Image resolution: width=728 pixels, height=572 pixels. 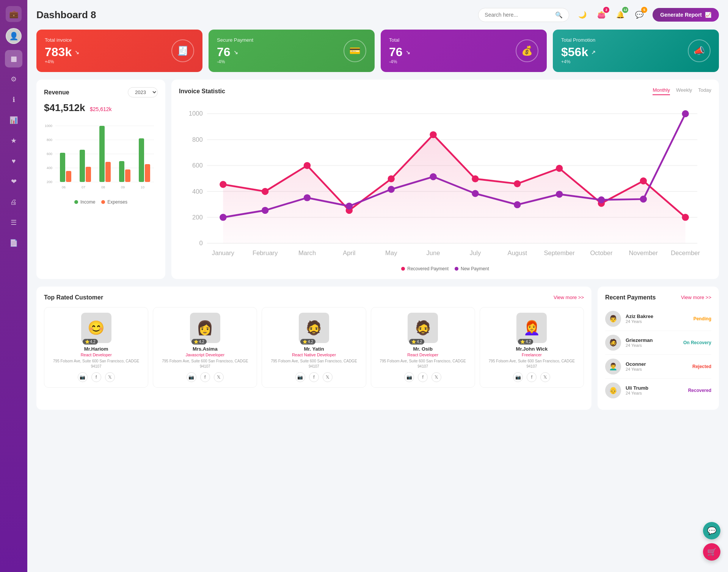 What do you see at coordinates (101, 109) in the screenshot?
I see `revenue-secondary: $25,612k` at bounding box center [101, 109].